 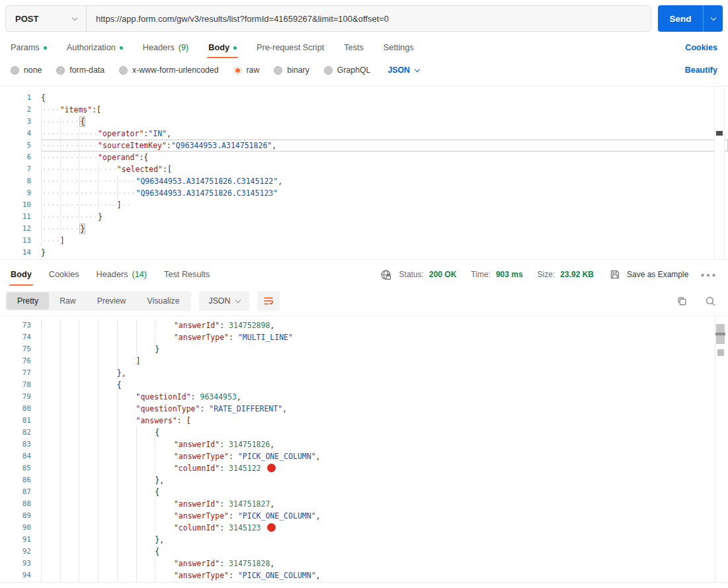 I want to click on body-type-none: none, so click(x=26, y=70).